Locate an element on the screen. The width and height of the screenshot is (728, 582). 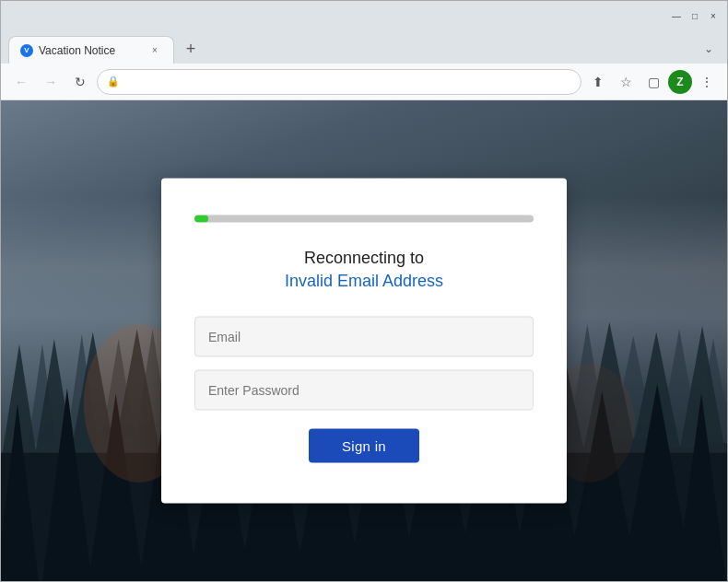
tab-list-button: ⌄ is located at coordinates (709, 49).